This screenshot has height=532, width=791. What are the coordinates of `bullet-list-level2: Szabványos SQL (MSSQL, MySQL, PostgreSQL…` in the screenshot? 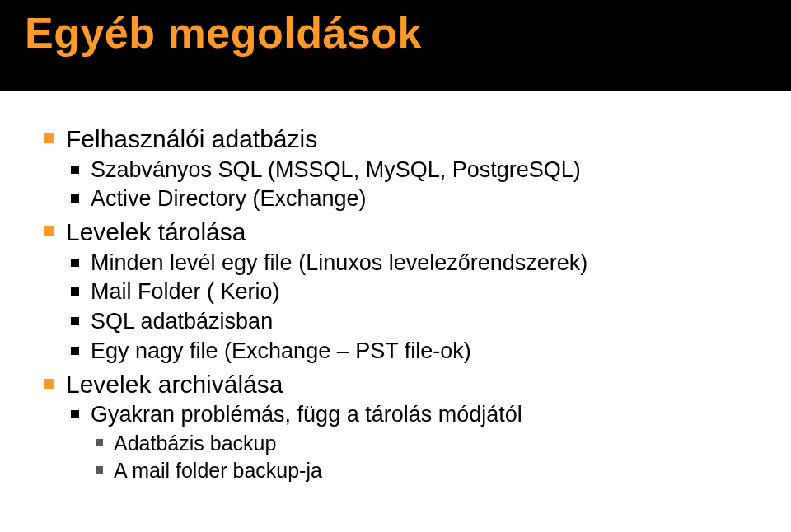 It's located at (412, 185).